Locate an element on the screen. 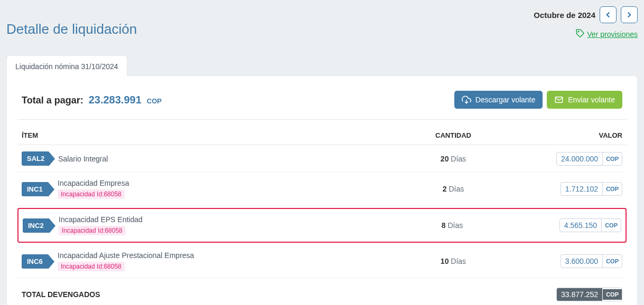  item-qty: 10 is located at coordinates (445, 261).